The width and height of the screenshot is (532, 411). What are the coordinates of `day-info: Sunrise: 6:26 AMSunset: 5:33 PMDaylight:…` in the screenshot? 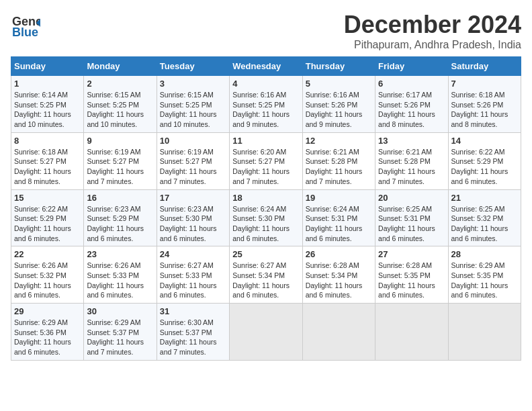 It's located at (120, 281).